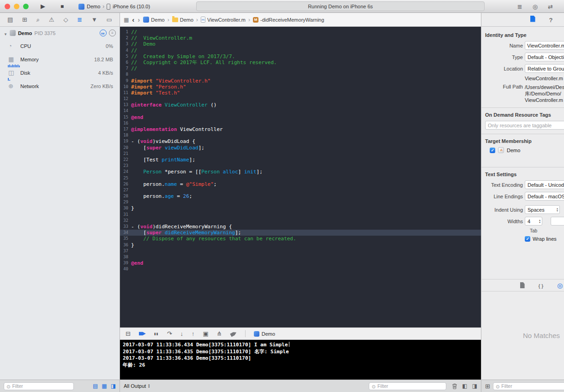  I want to click on hide-debug-area-icon: ⊟, so click(128, 334).